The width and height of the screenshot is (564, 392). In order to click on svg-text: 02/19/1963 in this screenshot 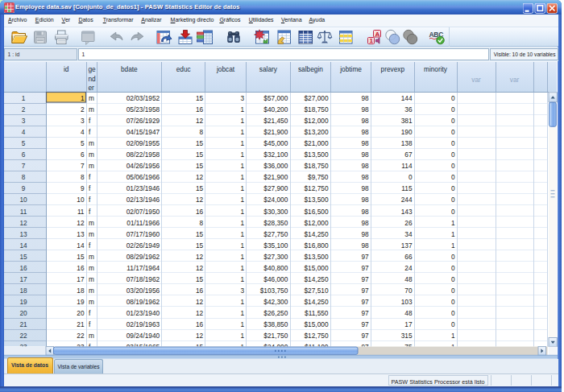, I will do `click(143, 324)`.